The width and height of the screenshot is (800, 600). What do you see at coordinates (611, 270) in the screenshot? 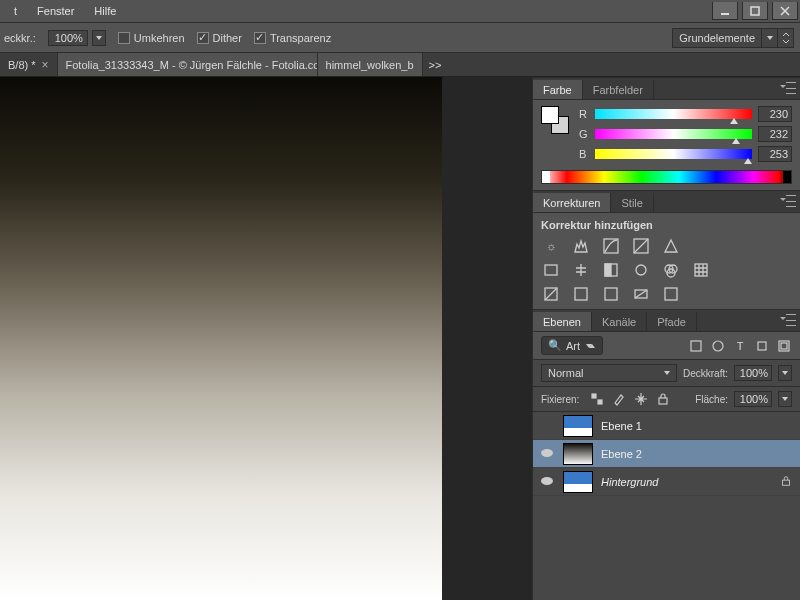
I see `bw-icon` at bounding box center [611, 270].